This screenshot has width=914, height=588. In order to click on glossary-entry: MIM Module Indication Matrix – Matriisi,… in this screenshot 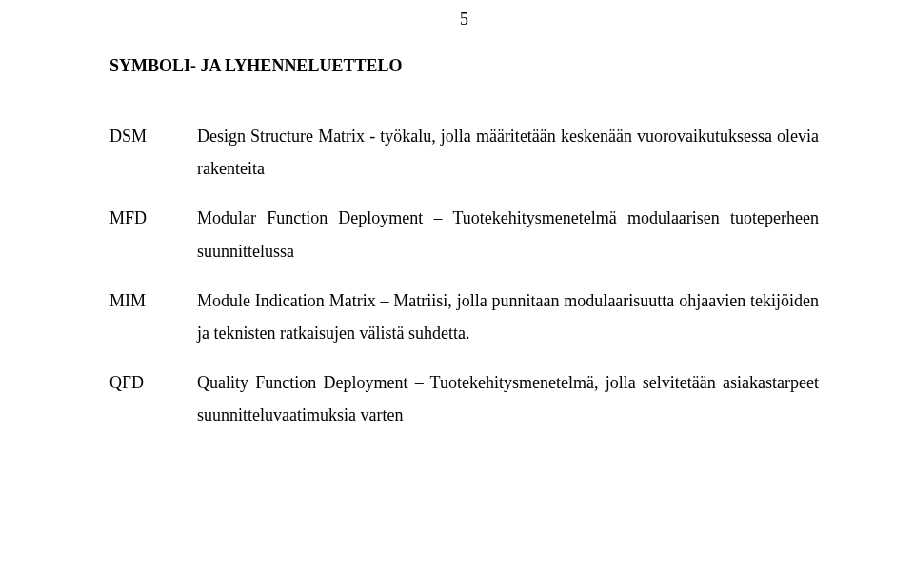, I will do `click(465, 317)`.